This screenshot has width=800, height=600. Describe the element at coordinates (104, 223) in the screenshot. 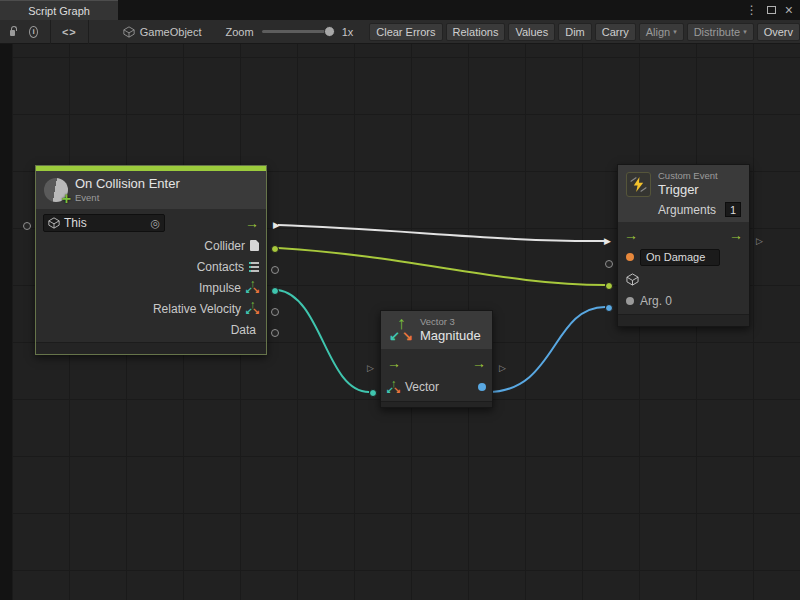

I see `target-object-field: This ◎` at that location.